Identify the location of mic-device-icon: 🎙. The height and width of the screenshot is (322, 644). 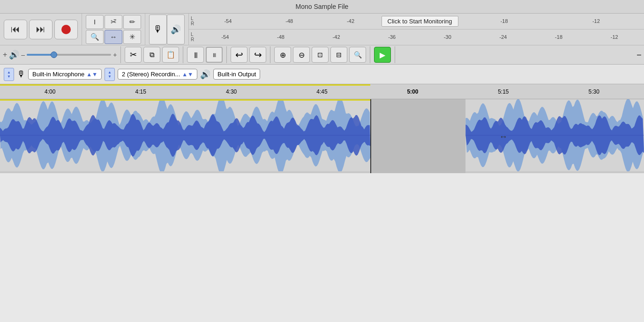
(21, 74).